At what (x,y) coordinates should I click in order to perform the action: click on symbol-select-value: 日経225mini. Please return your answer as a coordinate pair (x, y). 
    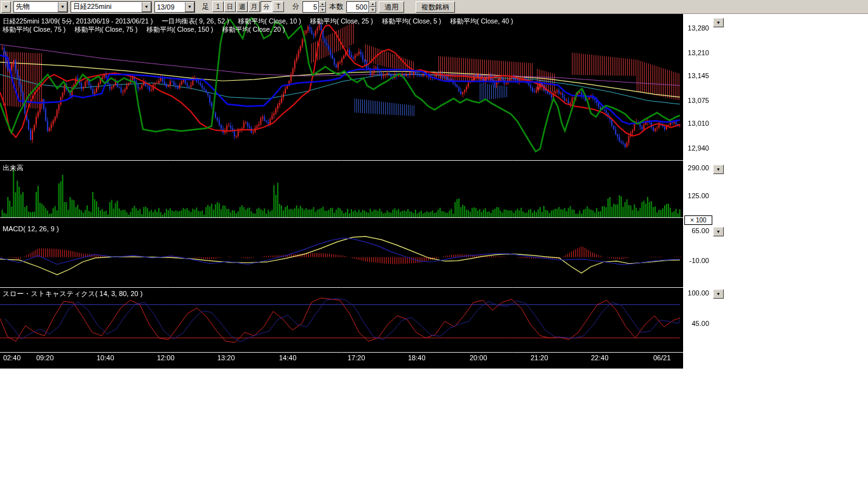
    Looking at the image, I should click on (93, 6).